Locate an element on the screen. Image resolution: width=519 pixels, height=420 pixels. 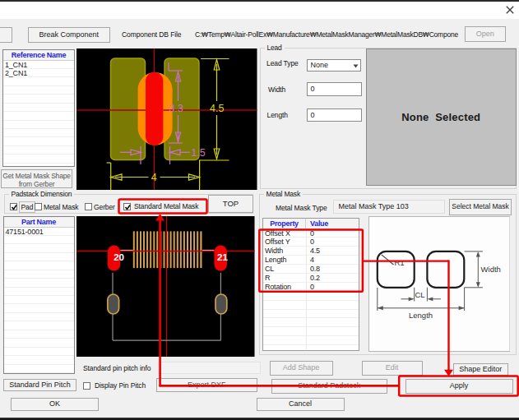
svg-text: Length is located at coordinates (421, 316).